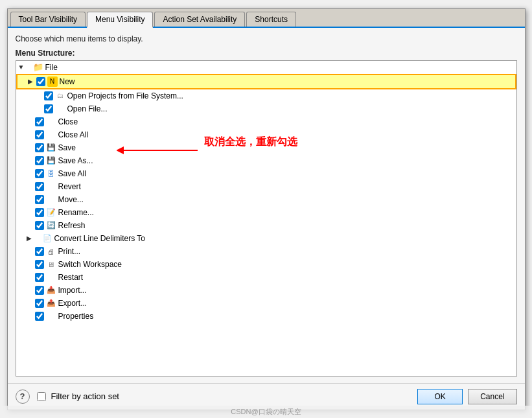 Image resolution: width=532 pixels, height=418 pixels. Describe the element at coordinates (227, 397) in the screenshot. I see `filter-area: Filter by action set` at that location.